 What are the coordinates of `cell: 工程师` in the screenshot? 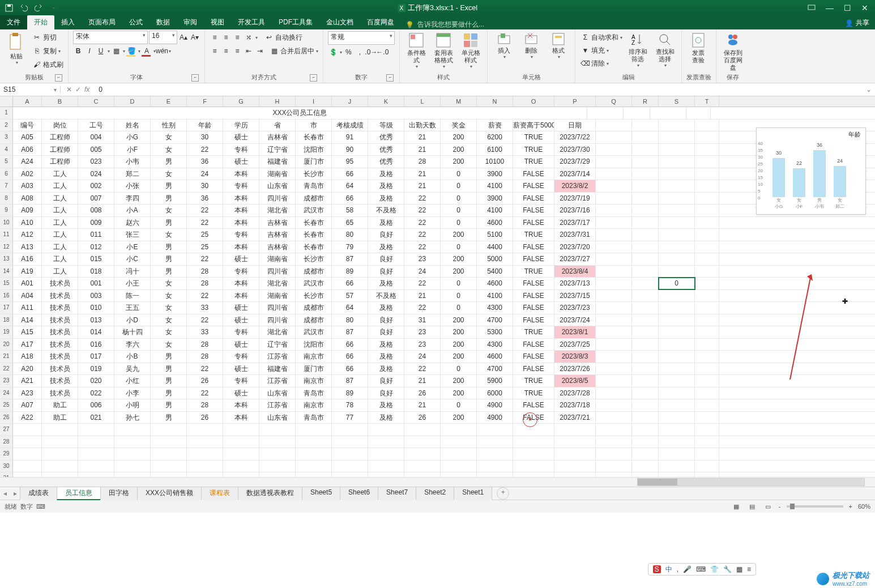 It's located at (60, 150).